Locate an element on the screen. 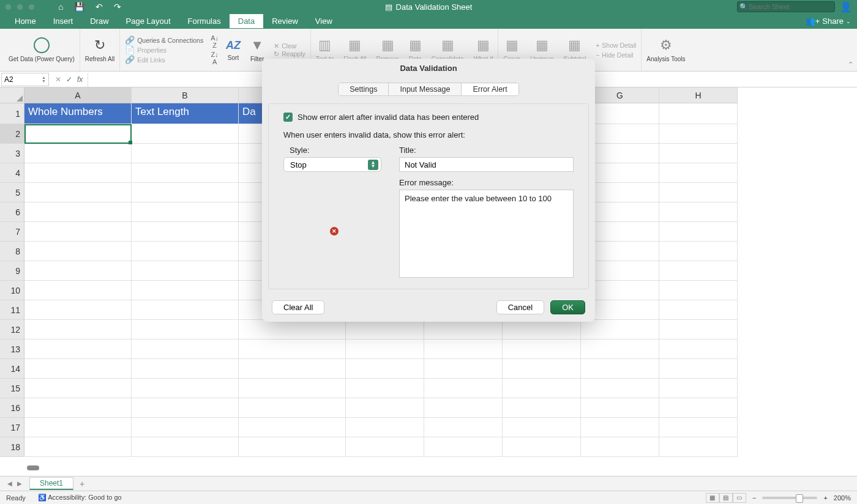  tab-data: Data is located at coordinates (246, 21).